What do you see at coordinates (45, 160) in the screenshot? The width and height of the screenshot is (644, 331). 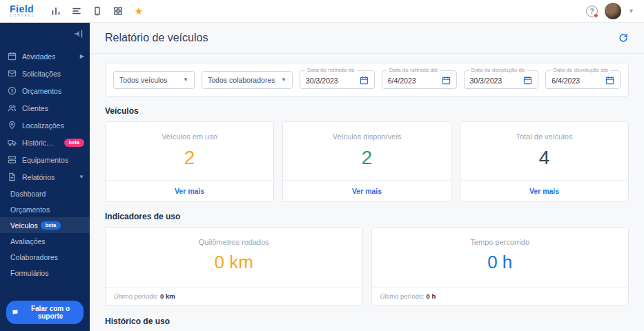 I see `sidebar-item-equipamentos: Equipamentos` at bounding box center [45, 160].